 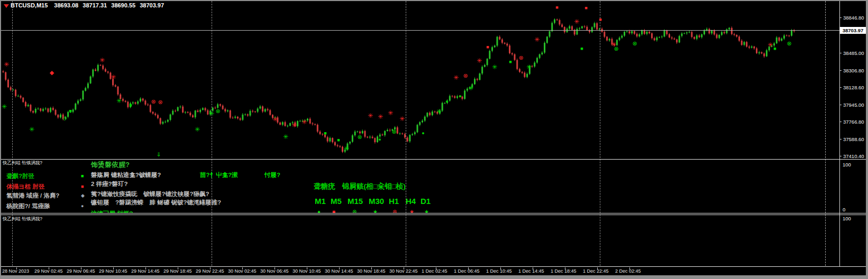 I want to click on ohlc-high: 38717.31, so click(x=95, y=5).